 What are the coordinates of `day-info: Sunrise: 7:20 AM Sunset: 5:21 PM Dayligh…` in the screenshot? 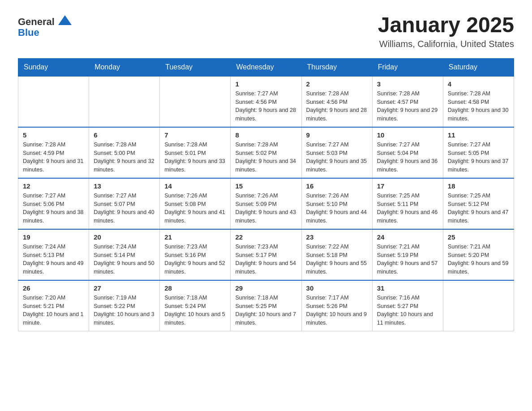 It's located at (54, 311).